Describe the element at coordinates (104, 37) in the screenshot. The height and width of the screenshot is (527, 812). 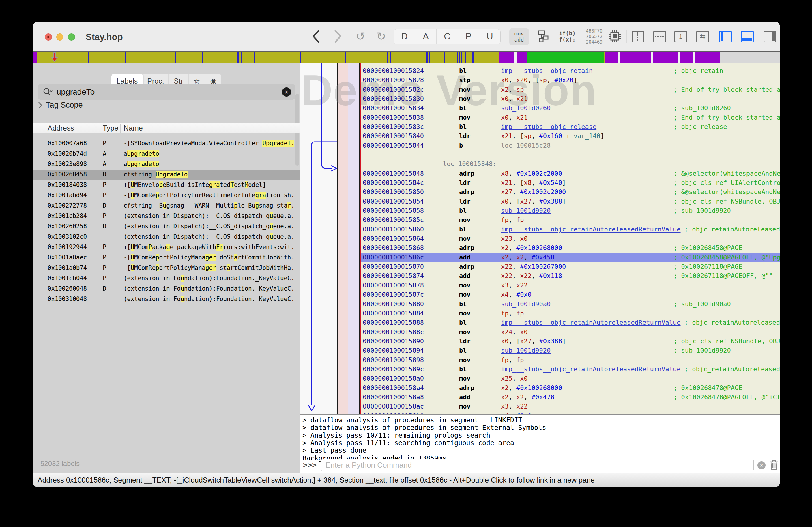
I see `window-title: Stay.hop` at that location.